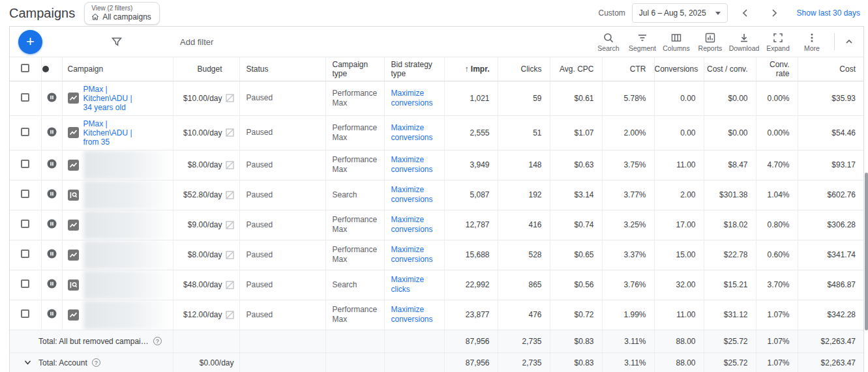 This screenshot has width=868, height=372. Describe the element at coordinates (122, 13) in the screenshot. I see `view-selector-chip: View (2 filters) All campaigns` at that location.